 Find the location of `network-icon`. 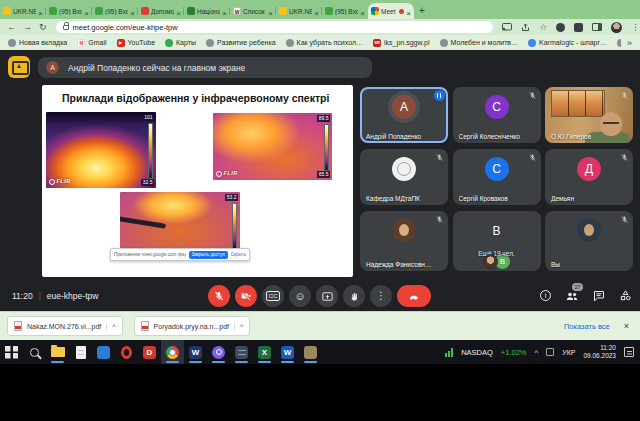

network-icon is located at coordinates (550, 352).